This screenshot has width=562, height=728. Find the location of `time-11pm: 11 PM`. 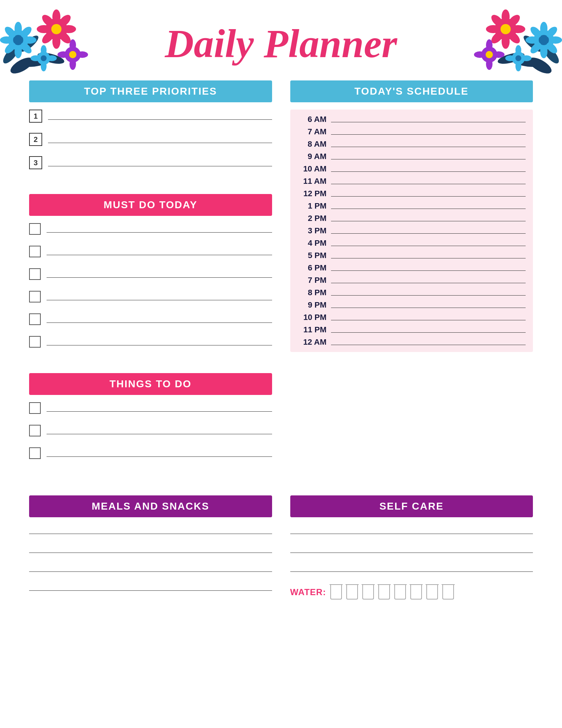

time-11pm: 11 PM is located at coordinates (312, 330).